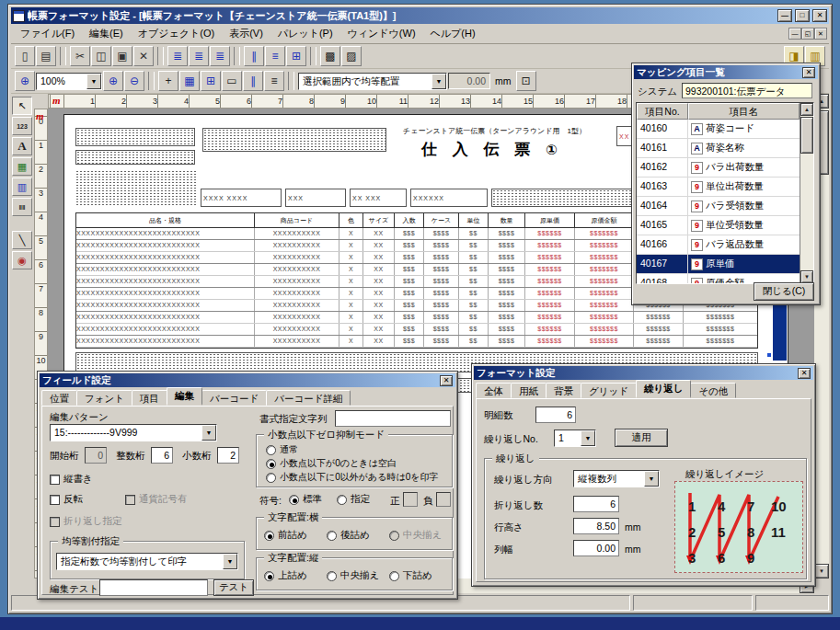 The image size is (840, 630). Describe the element at coordinates (190, 81) in the screenshot. I see `grid-icon: ▦` at that location.